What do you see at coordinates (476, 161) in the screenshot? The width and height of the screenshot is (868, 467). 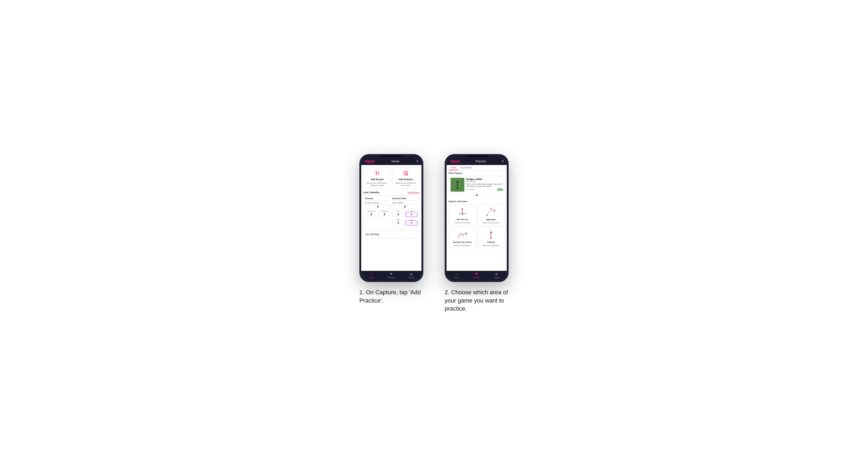 I see `app-header-2: clippd Practice ≡` at bounding box center [476, 161].